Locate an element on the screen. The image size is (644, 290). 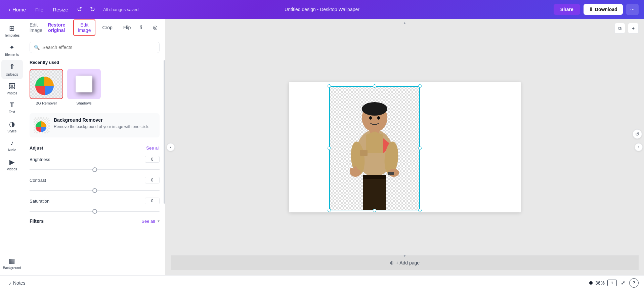
resize-button: Resize is located at coordinates (60, 9).